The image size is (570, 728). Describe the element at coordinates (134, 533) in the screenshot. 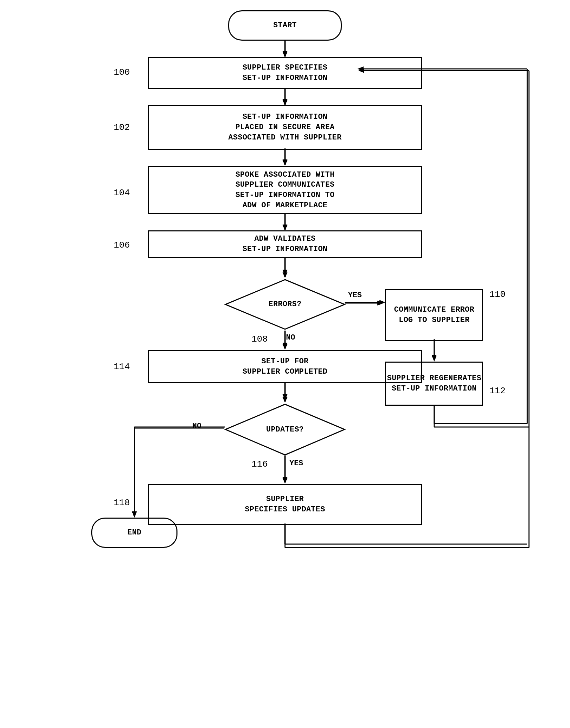

I see `end-label: END` at that location.